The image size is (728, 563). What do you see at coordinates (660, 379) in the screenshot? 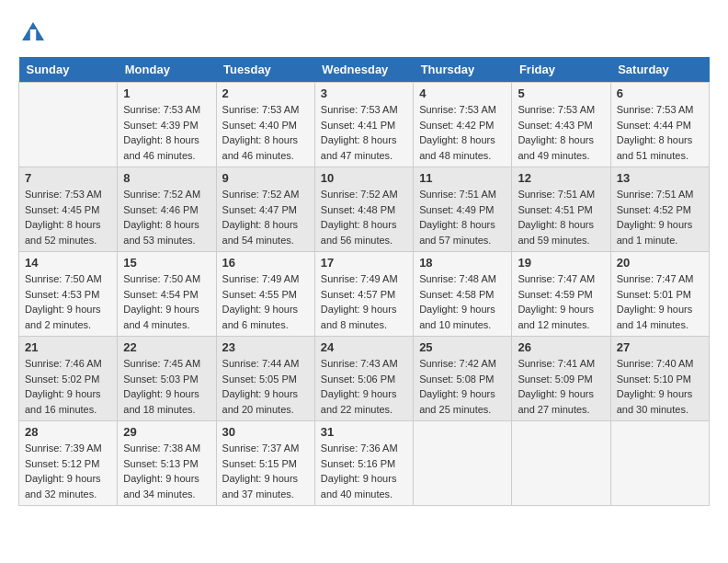
I see `calendar-cell: 27Sunrise: 7:40 AMSunset: 5:10 PMDayligh…` at bounding box center [660, 379].